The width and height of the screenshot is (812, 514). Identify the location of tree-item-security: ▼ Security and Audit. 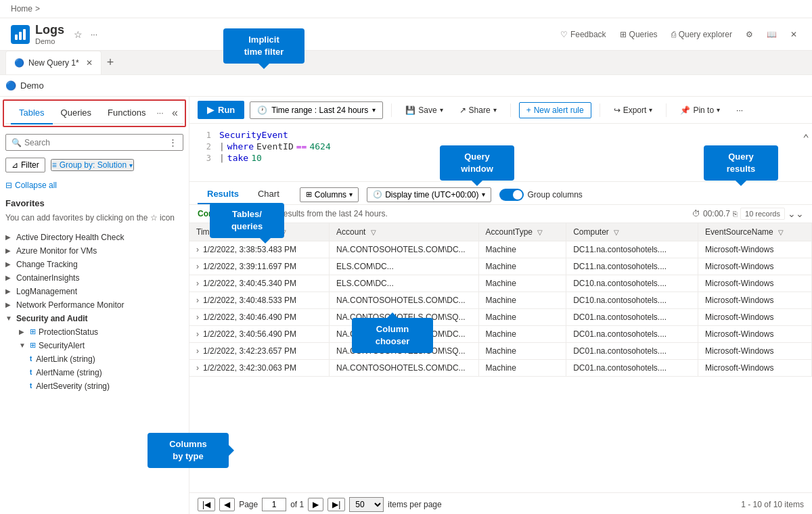
(95, 319).